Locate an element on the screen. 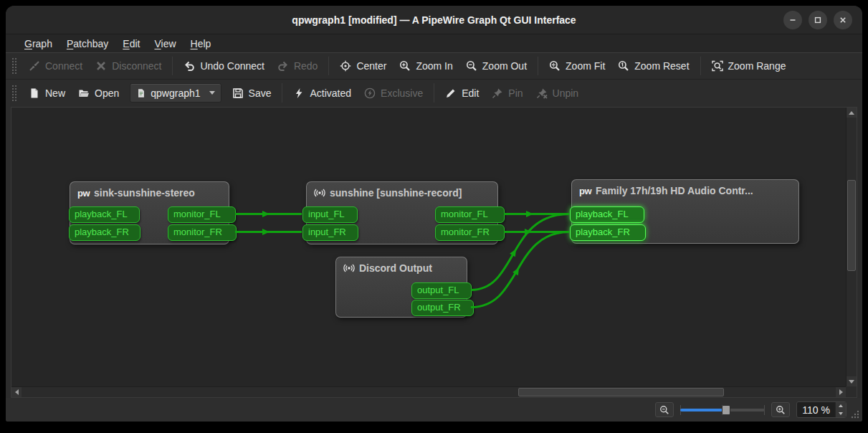 The height and width of the screenshot is (433, 868). scroll-left-button is located at coordinates (16, 392).